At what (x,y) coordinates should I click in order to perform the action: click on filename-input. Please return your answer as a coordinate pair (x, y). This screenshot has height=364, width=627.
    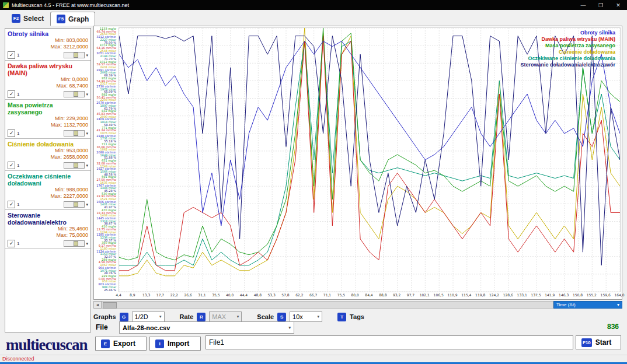
    Looking at the image, I should click on (389, 342).